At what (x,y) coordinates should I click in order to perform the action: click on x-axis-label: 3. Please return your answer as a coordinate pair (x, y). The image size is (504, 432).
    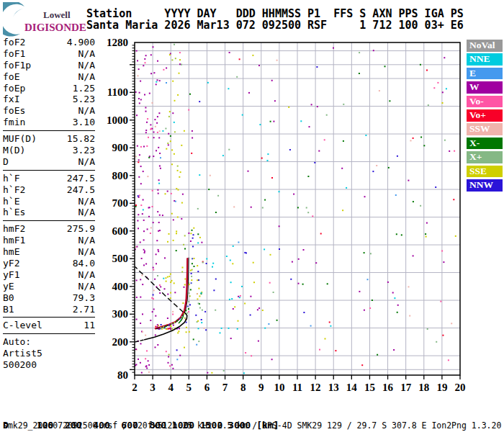
    Looking at the image, I should click on (153, 387).